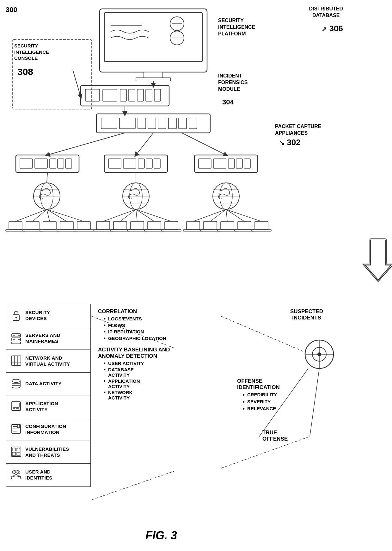 This screenshot has height=551, width=392. Describe the element at coordinates (16, 430) in the screenshot. I see `config-icon` at that location.